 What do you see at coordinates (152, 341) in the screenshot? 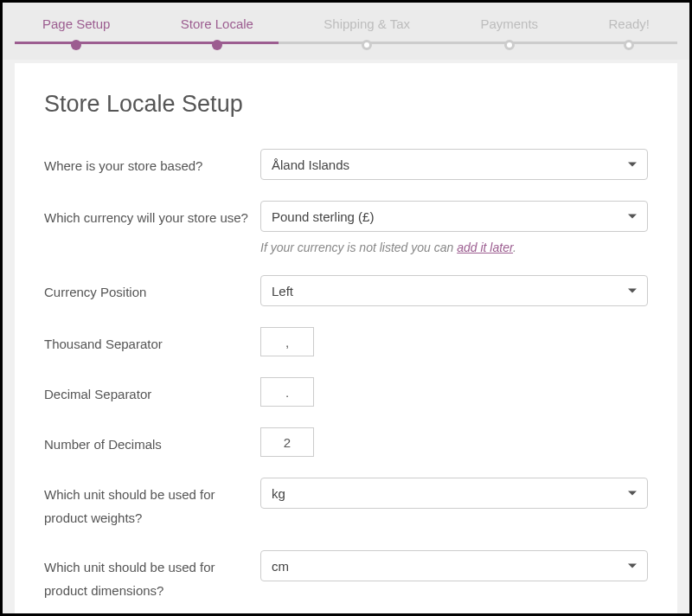
I see `label-thousand-separator: Thousand Separator` at bounding box center [152, 341].